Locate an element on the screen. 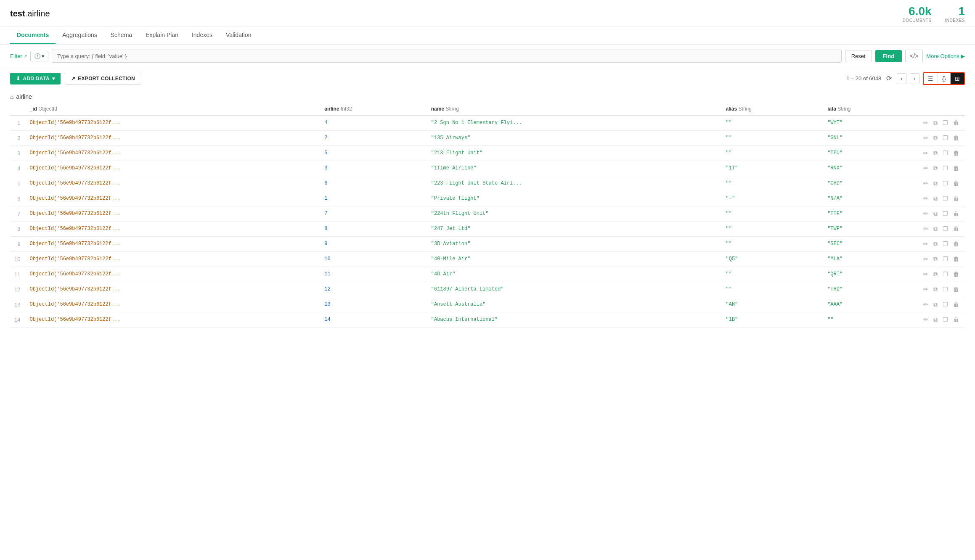 This screenshot has width=975, height=560. more-options-link: More Options ▶ is located at coordinates (946, 56).